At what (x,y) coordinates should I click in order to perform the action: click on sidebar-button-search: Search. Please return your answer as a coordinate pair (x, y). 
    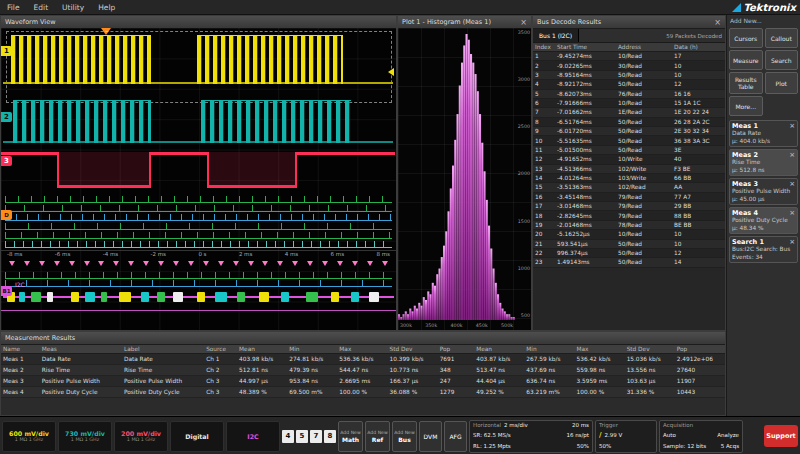
    Looking at the image, I should click on (782, 60).